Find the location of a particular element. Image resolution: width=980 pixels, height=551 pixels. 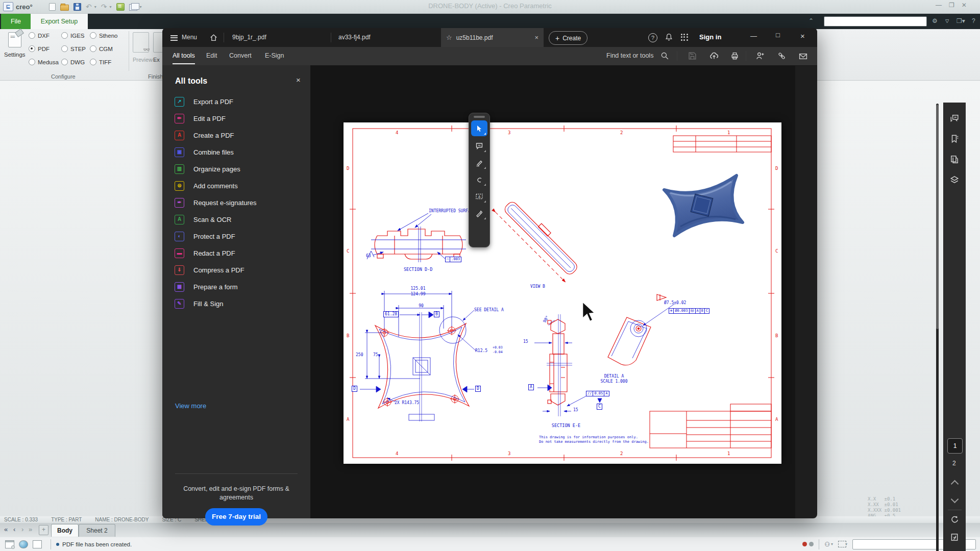

ribbon-collapse-icon: ⌃ is located at coordinates (811, 21).